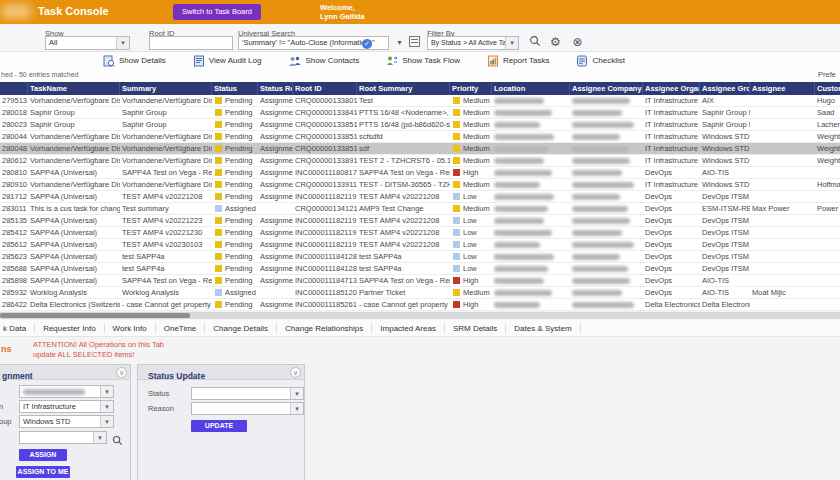 The height and width of the screenshot is (480, 840). Describe the element at coordinates (471, 148) in the screenshot. I see `cell-priority: Medium` at that location.